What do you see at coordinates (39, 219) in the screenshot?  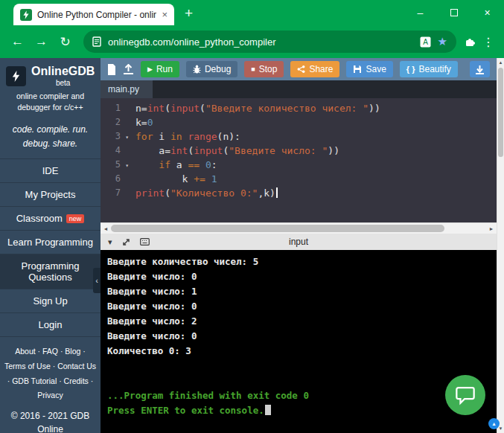 I see `sidebar-item-label: Classroom` at bounding box center [39, 219].